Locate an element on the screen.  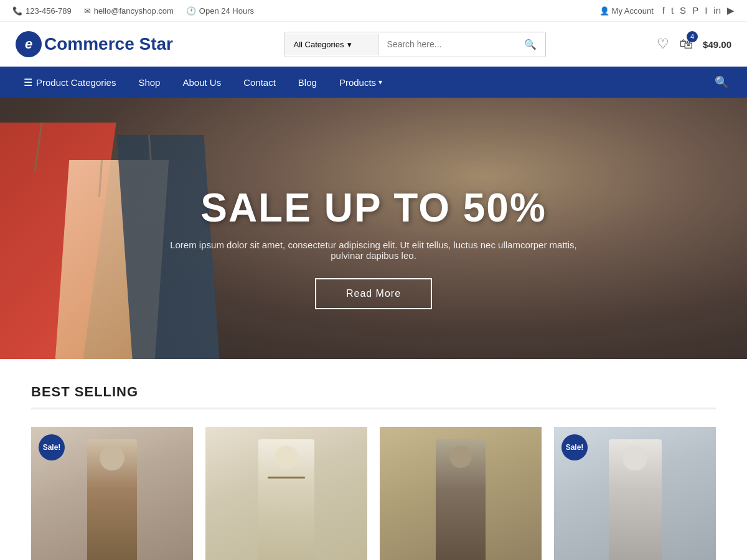
logo: e Commerce Star is located at coordinates (95, 44).